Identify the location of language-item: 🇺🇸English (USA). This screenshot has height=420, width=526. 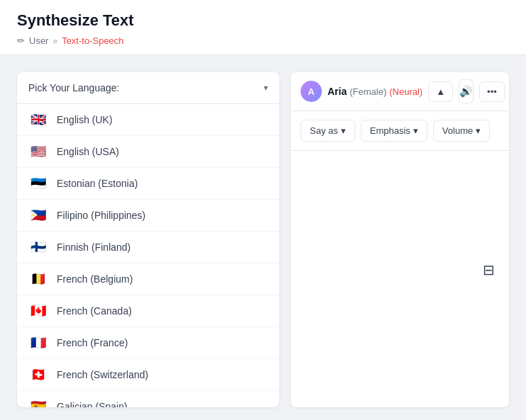
(148, 152).